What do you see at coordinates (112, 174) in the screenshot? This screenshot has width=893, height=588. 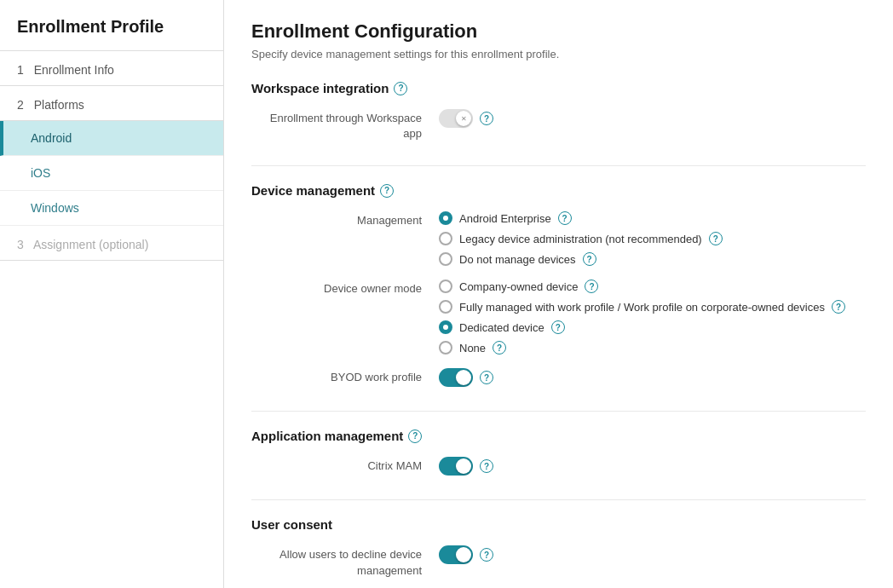 I see `sidebar-item-ios: iOS` at bounding box center [112, 174].